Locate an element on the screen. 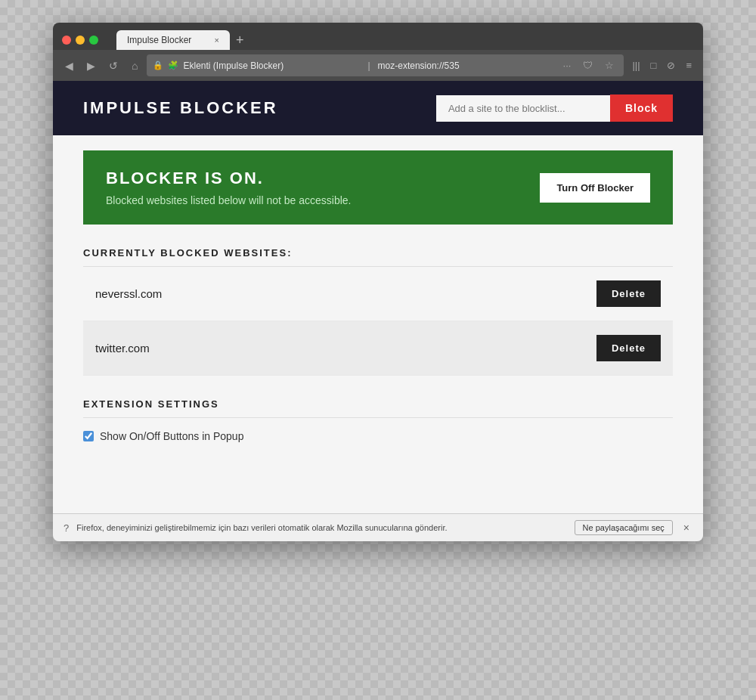  tab-title: Impulse Blocker is located at coordinates (159, 40).